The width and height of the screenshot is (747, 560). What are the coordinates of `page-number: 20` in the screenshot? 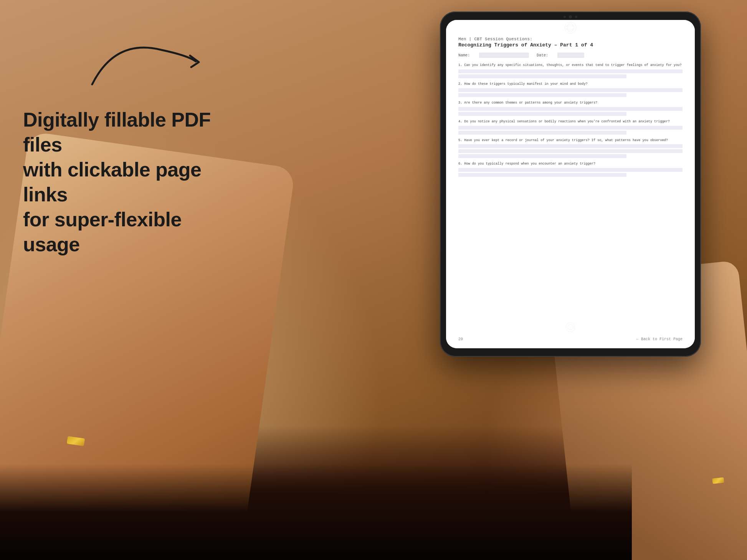 It's located at (461, 339).